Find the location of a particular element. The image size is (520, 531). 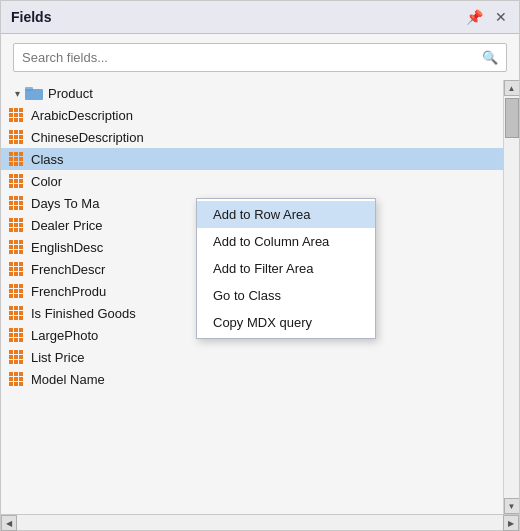

tree-node-color: Color is located at coordinates (252, 181).